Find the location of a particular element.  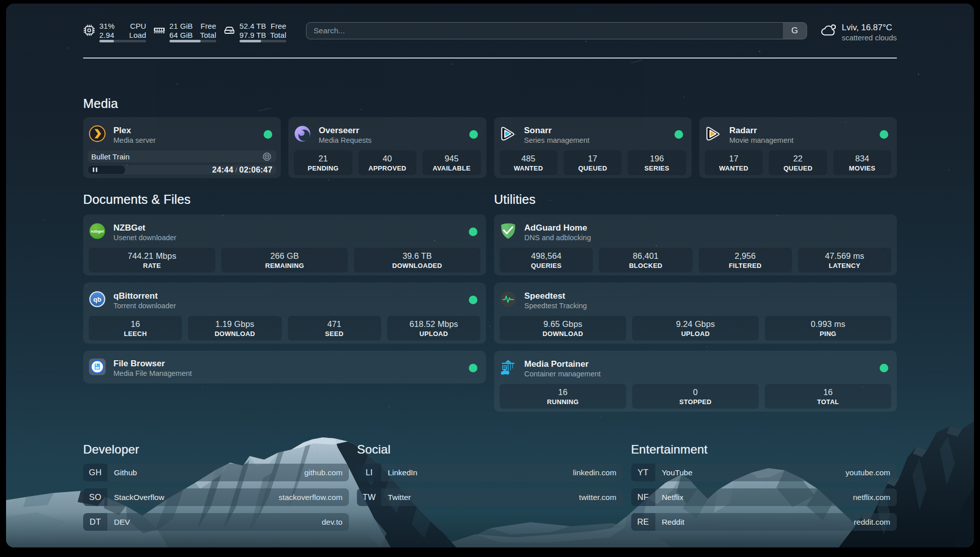

service-description: Speedtest Tracking is located at coordinates (556, 306).